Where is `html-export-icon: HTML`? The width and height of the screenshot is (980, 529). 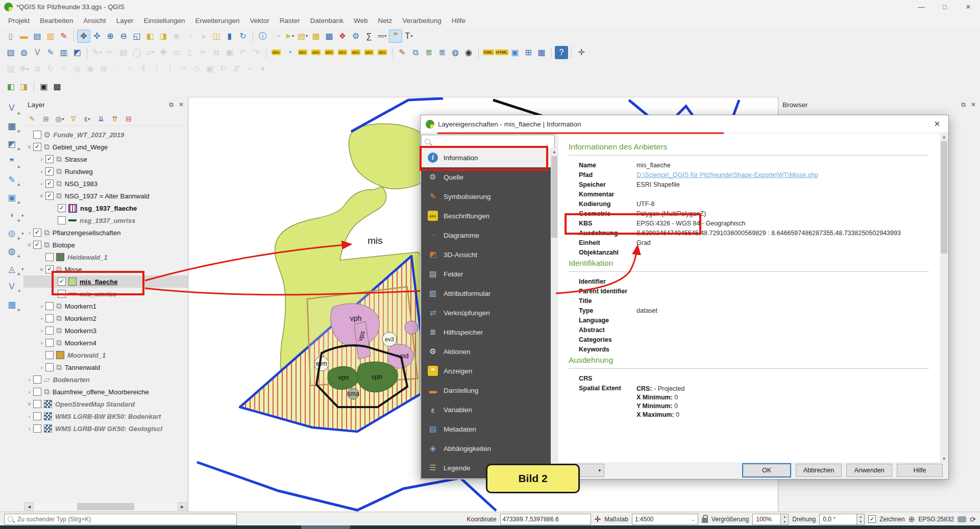 html-export-icon: HTML is located at coordinates (502, 53).